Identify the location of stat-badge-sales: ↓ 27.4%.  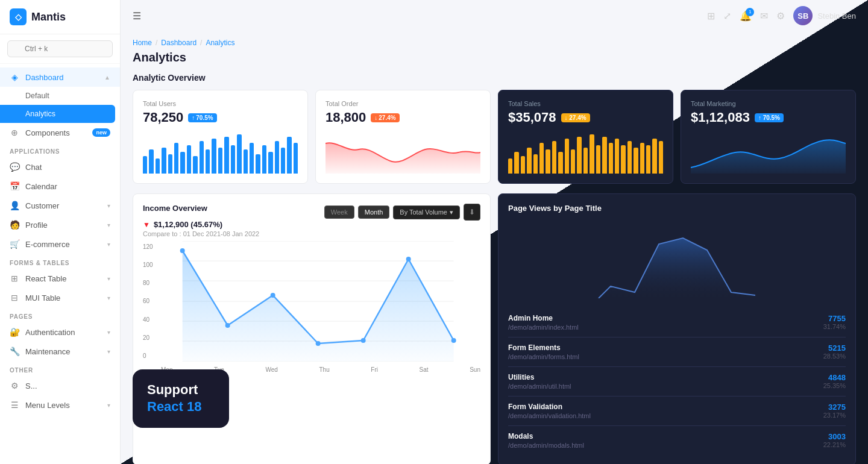
(576, 118).